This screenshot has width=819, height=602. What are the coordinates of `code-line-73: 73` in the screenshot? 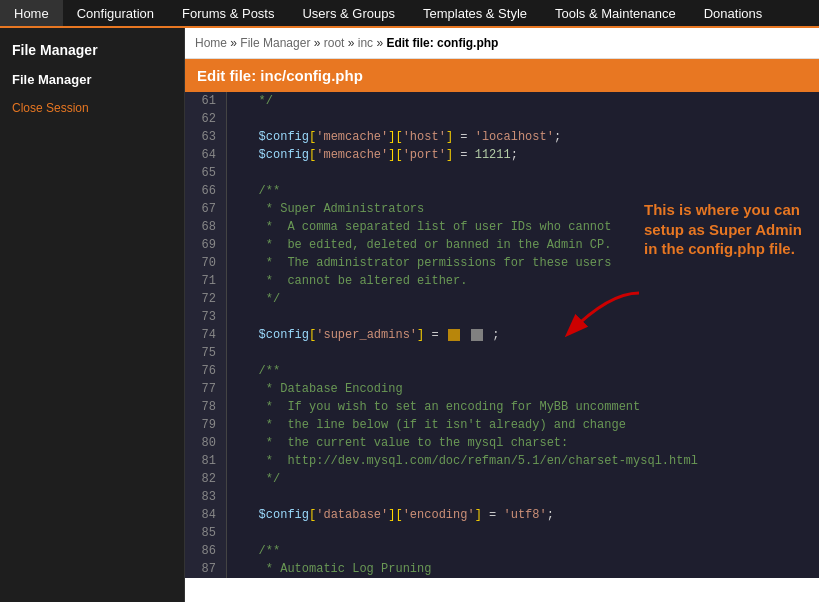 It's located at (502, 317).